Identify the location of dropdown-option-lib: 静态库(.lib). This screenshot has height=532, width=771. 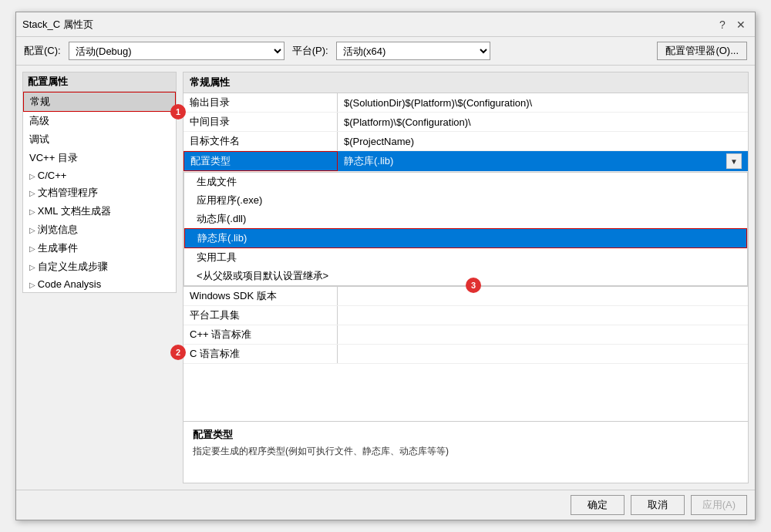
(466, 238).